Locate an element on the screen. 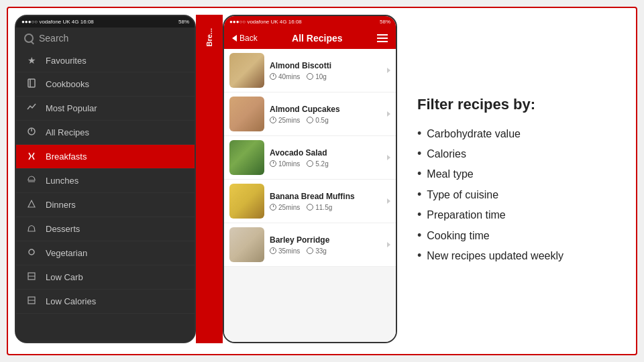  filter-label-cuisine: Type of cuisine is located at coordinates (463, 195).